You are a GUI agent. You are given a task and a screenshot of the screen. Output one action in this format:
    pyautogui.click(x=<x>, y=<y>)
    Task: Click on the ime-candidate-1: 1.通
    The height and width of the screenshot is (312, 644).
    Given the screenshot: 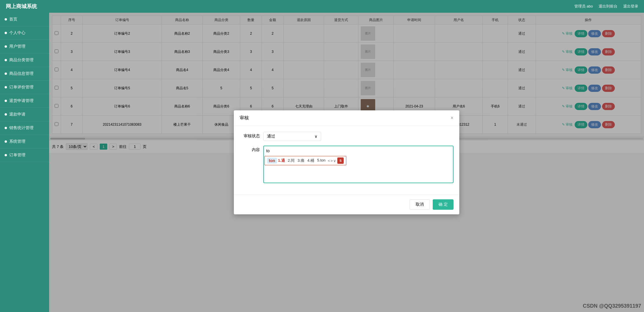 What is the action you would take?
    pyautogui.click(x=282, y=161)
    